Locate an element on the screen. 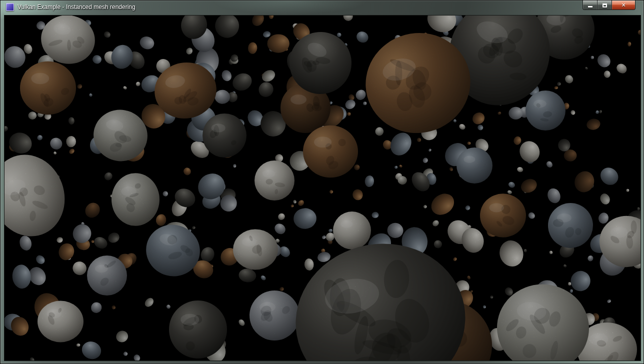 The height and width of the screenshot is (364, 644). close-icon: ✕ is located at coordinates (623, 5).